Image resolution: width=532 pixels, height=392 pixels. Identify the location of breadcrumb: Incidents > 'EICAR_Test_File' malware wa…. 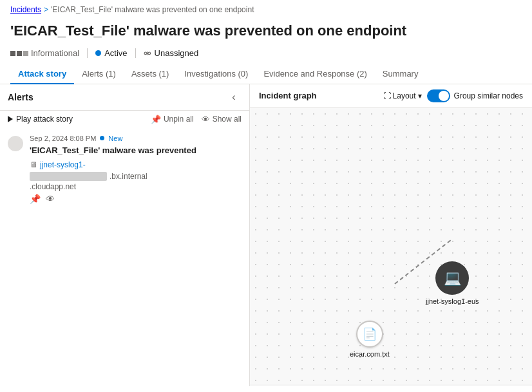
(266, 10).